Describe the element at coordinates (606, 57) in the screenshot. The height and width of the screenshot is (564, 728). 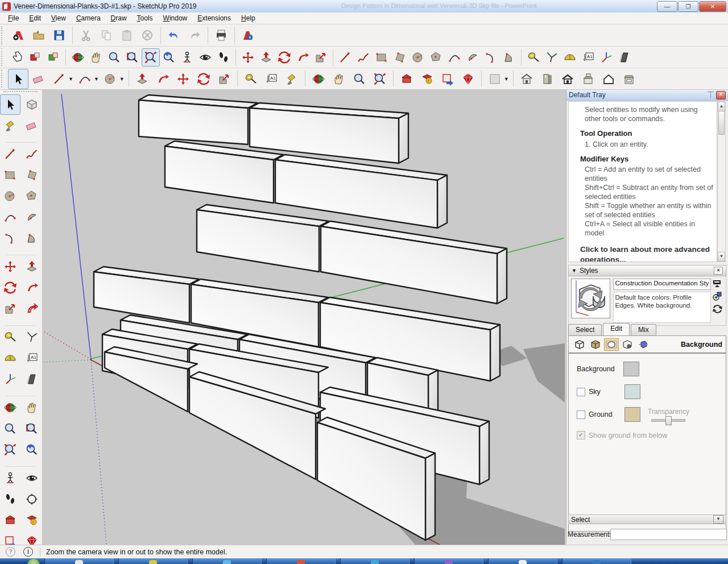
I see `axes-icon` at that location.